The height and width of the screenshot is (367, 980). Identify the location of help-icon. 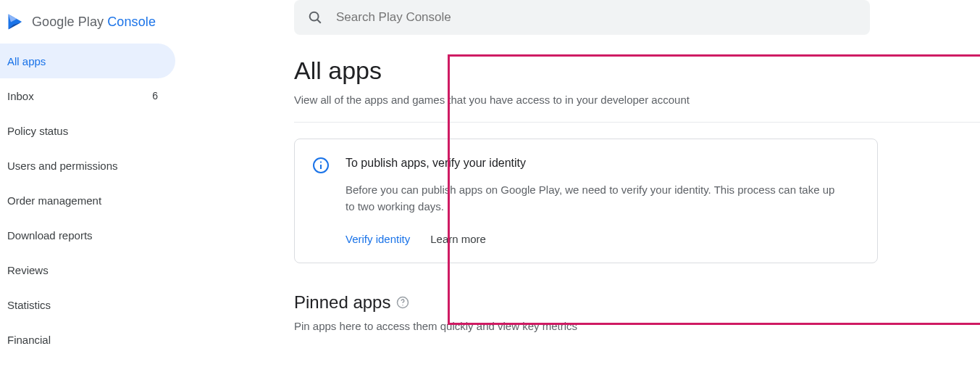
(403, 302).